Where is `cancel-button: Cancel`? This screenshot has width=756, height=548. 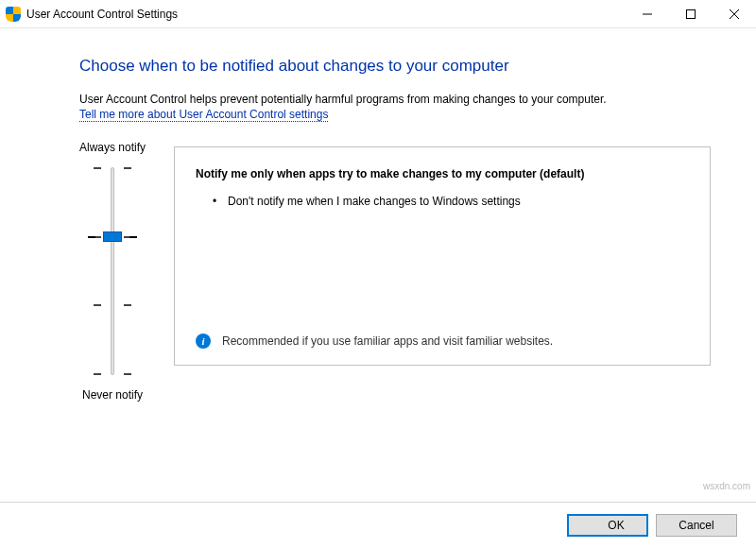 cancel-button: Cancel is located at coordinates (696, 525).